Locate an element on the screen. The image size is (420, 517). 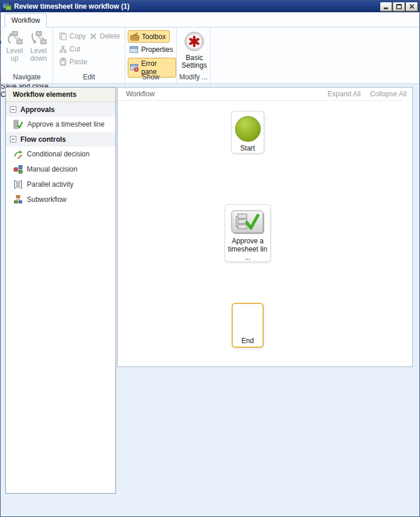
paste-icon is located at coordinates (63, 62).